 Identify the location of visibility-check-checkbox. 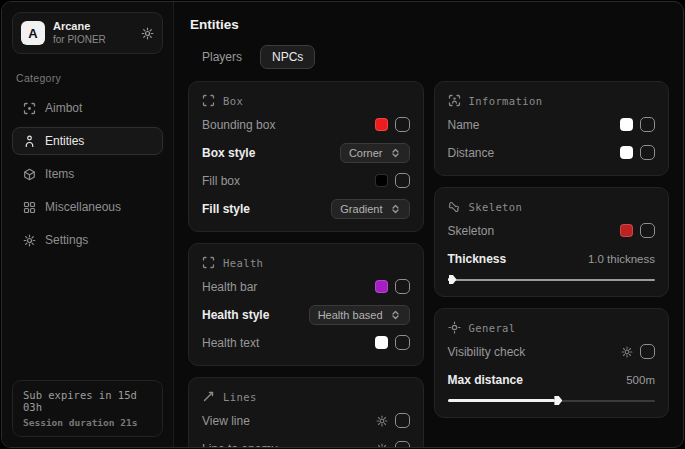
(648, 352).